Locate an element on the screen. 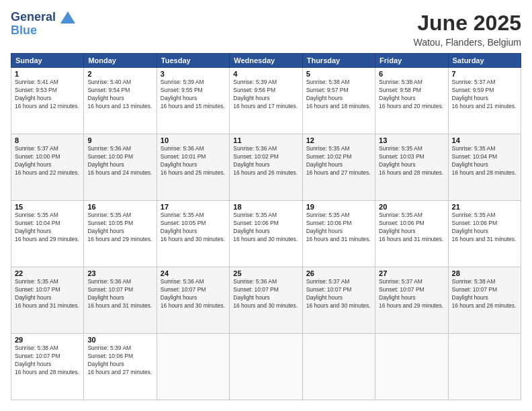 The height and width of the screenshot is (411, 532). day-number: 17 is located at coordinates (193, 207).